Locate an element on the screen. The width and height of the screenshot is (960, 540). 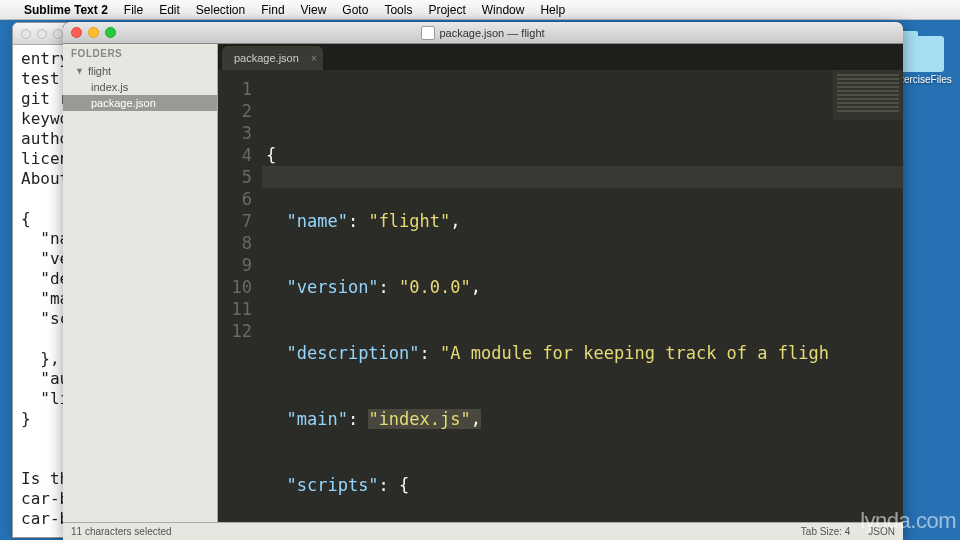
sublime-titlebar: package.json — flight is located at coordinates (483, 33).